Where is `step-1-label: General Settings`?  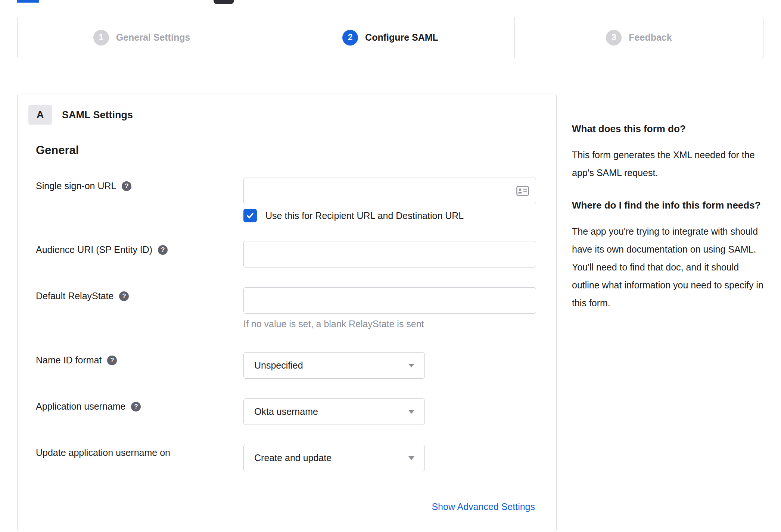
step-1-label: General Settings is located at coordinates (153, 37).